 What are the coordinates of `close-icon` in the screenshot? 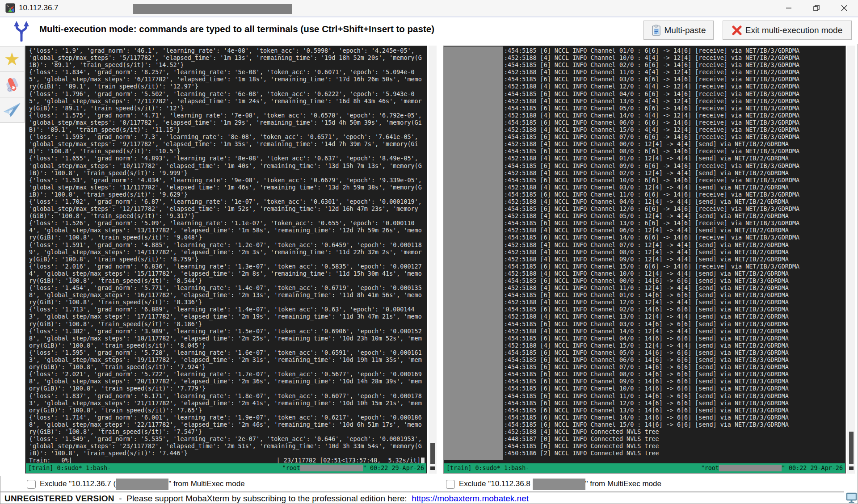 It's located at (844, 8).